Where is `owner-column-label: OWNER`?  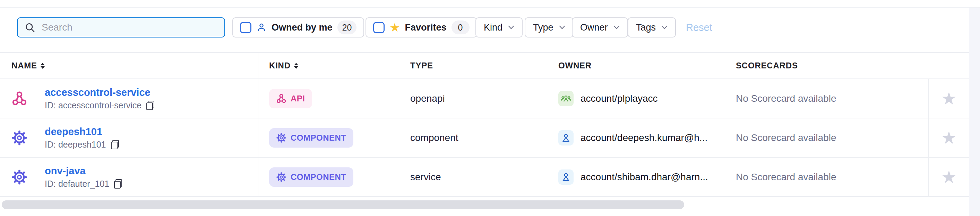
owner-column-label: OWNER is located at coordinates (575, 66).